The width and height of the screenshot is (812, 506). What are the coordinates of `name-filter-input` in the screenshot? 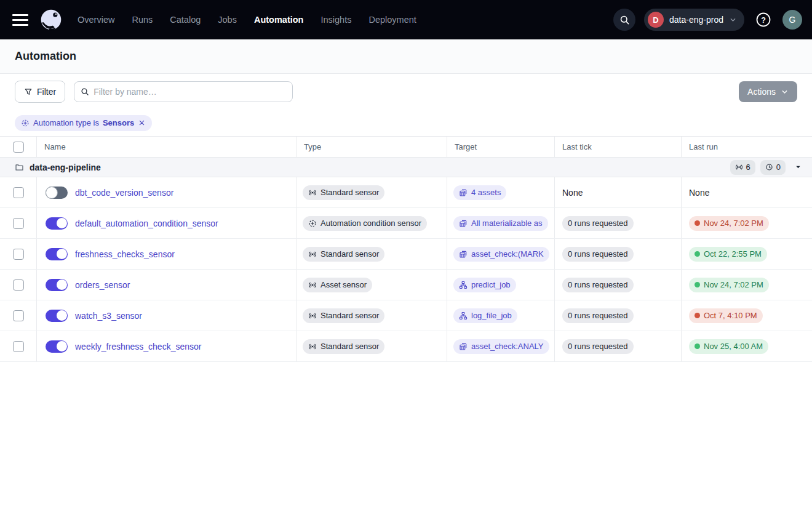 It's located at (189, 92).